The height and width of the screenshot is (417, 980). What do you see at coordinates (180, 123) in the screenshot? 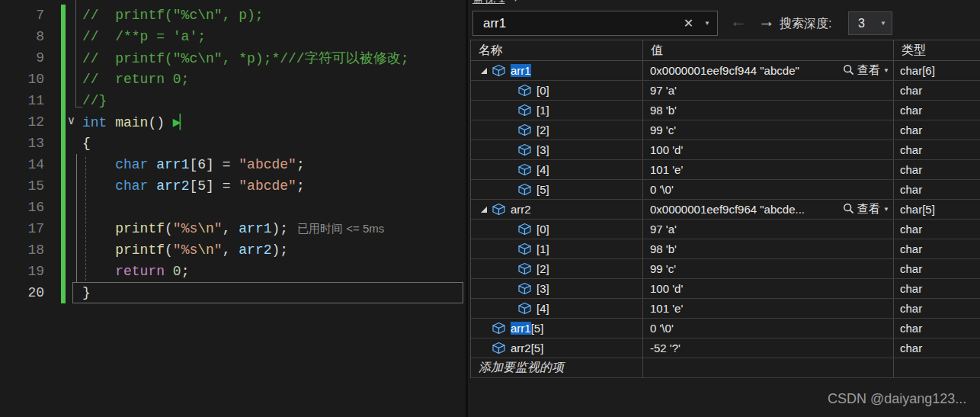
I see `run-to-cursor-icon: ▶▏` at bounding box center [180, 123].